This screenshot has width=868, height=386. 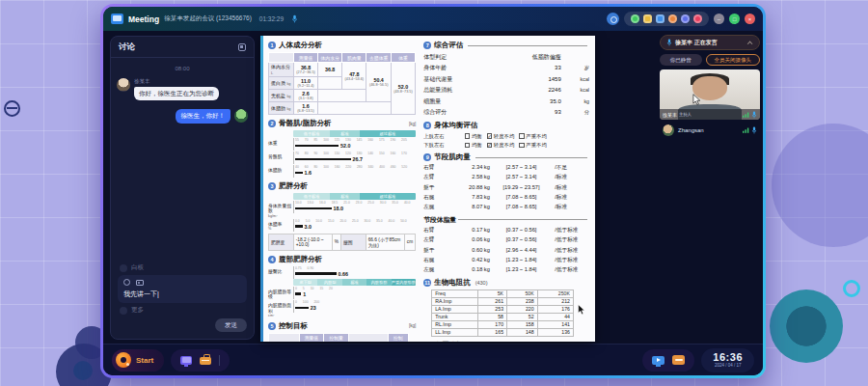 What do you see at coordinates (186, 361) in the screenshot?
I see `meeting-app-taskbar-icon` at bounding box center [186, 361].